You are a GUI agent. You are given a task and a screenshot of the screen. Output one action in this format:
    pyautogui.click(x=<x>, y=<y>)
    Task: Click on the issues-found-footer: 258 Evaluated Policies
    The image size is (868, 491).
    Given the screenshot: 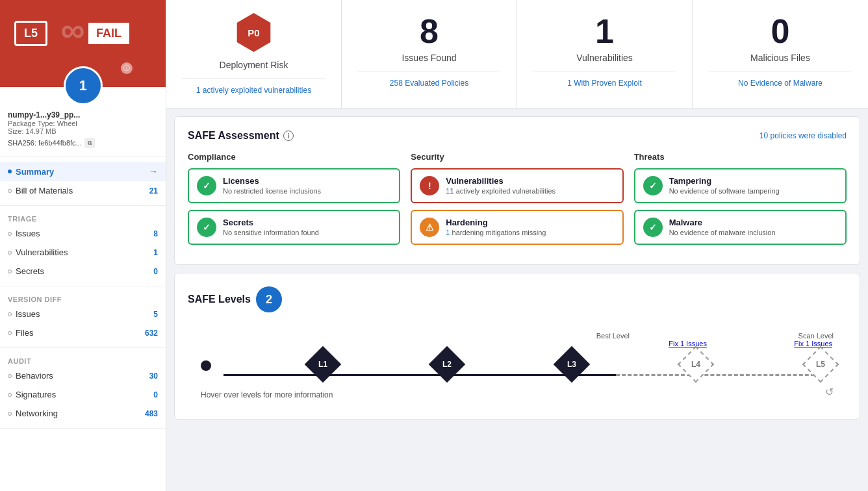 What is the action you would take?
    pyautogui.click(x=429, y=79)
    